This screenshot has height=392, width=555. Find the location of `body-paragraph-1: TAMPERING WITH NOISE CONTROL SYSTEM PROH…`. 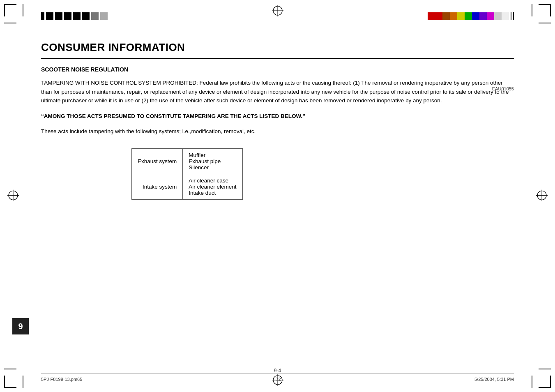

body-paragraph-1: TAMPERING WITH NOISE CONTROL SYSTEM PROH… is located at coordinates (278, 92).